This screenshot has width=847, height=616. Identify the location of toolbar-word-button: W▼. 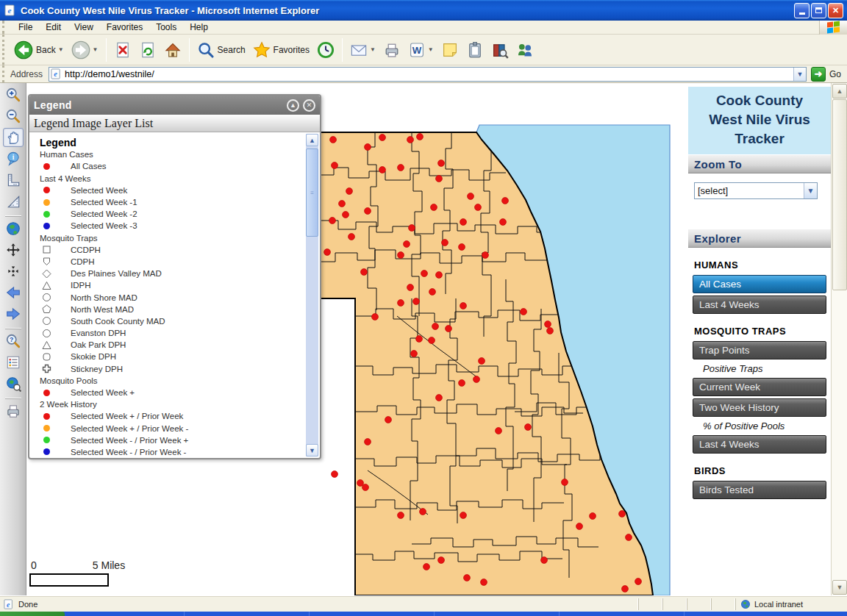
(421, 50).